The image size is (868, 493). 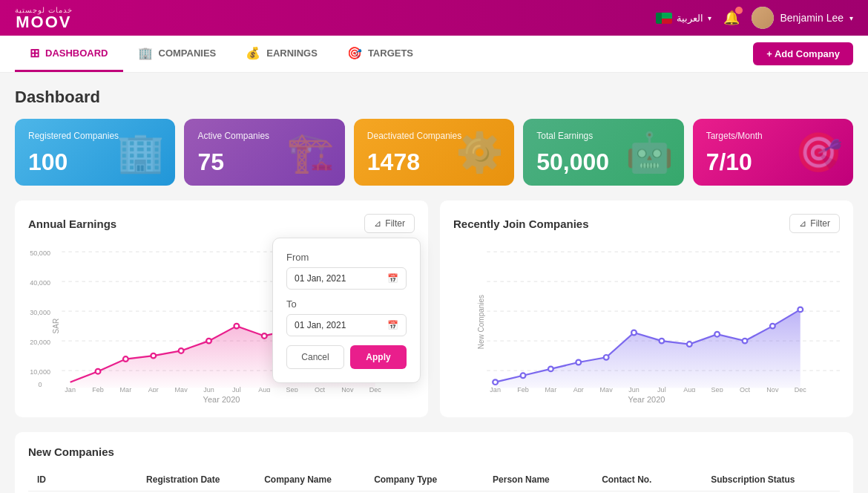 What do you see at coordinates (539, 480) in the screenshot?
I see `col-person-name: Person Name` at bounding box center [539, 480].